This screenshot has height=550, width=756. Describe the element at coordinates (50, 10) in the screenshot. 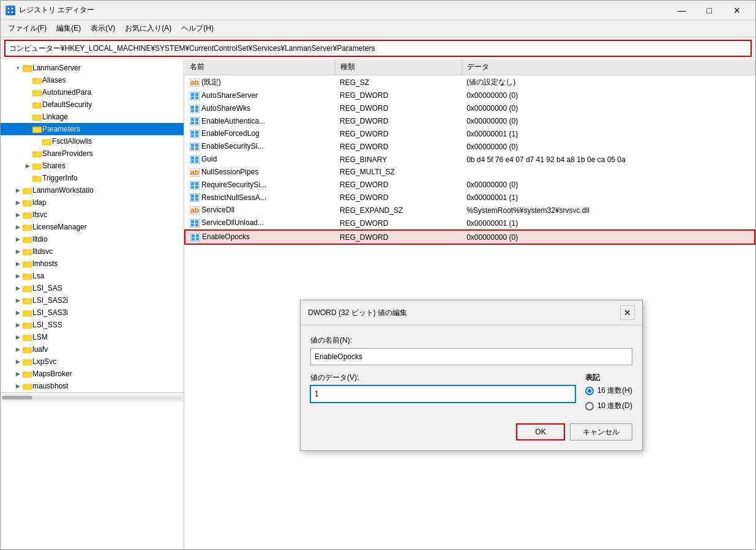

I see `title-bar-left: レジストリ エディター` at that location.